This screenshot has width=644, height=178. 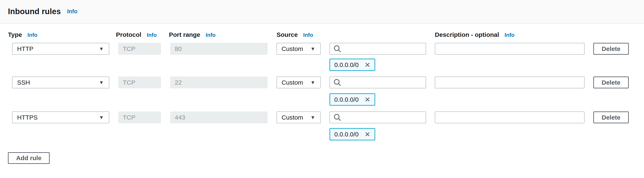 I want to click on column-header-protocol: Protocol Info, so click(x=136, y=35).